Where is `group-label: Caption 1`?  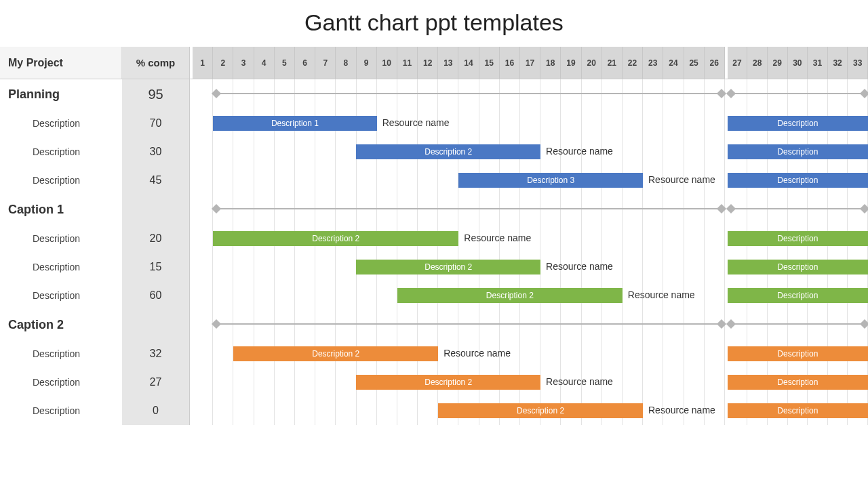 group-label: Caption 1 is located at coordinates (61, 210).